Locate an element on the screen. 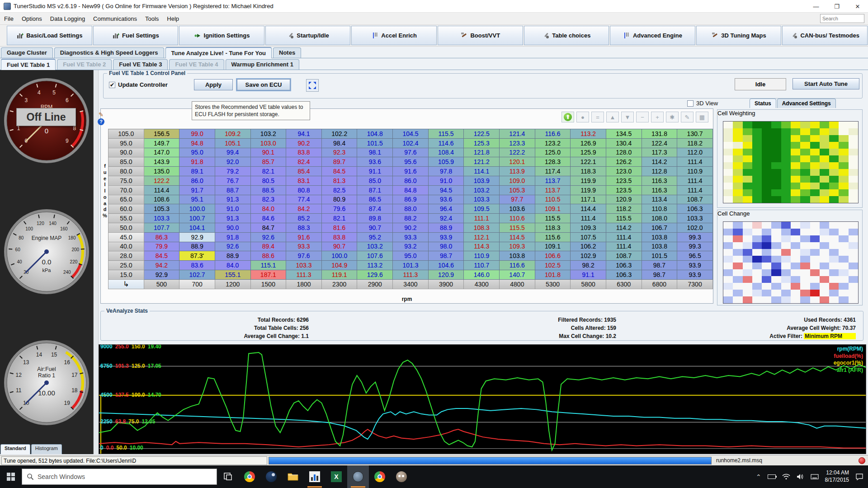 This screenshot has height=488, width=868. row-header: 85.0 is located at coordinates (127, 162).